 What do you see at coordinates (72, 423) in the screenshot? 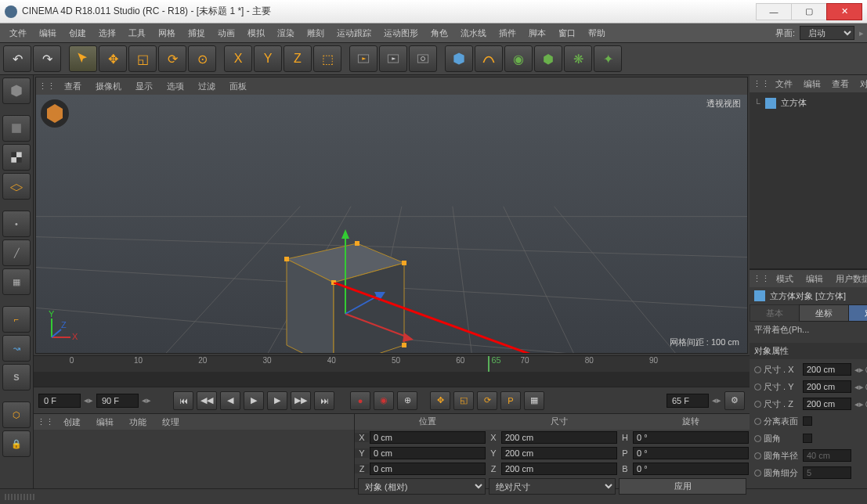
I see `mat-create: 创建` at bounding box center [72, 423].